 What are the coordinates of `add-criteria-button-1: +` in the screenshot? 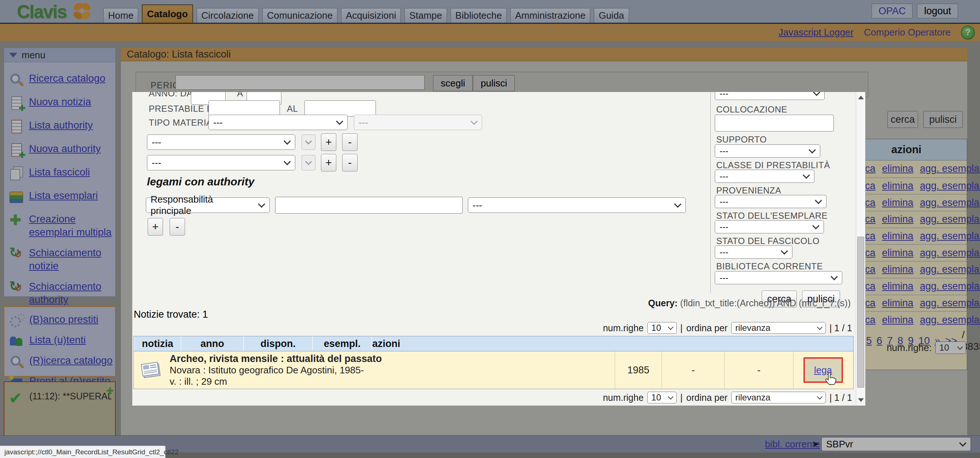 It's located at (329, 142).